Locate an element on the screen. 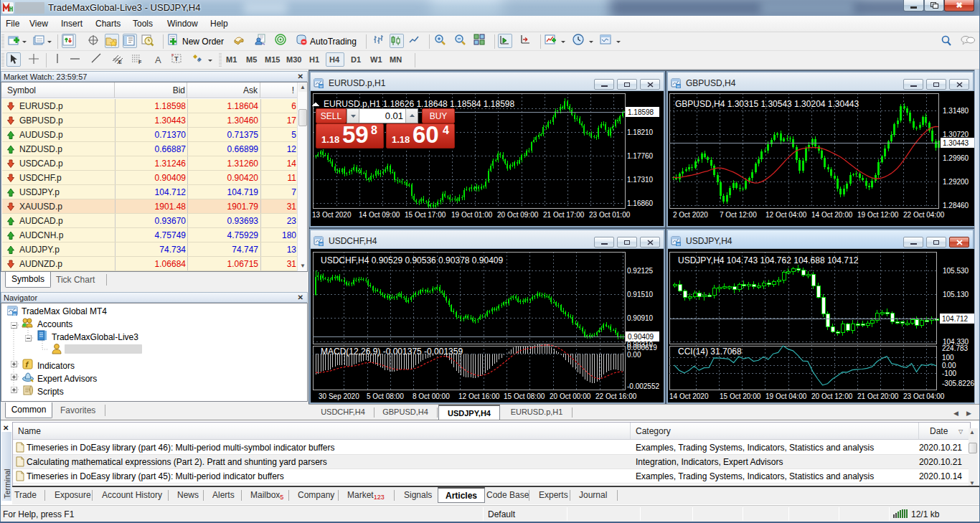  svg-text:USDCHF,H4 0.90529 0.90536 0.9: USDCHF,H4 0.90529 0.90536 0.90378 0.9040… is located at coordinates (412, 260).